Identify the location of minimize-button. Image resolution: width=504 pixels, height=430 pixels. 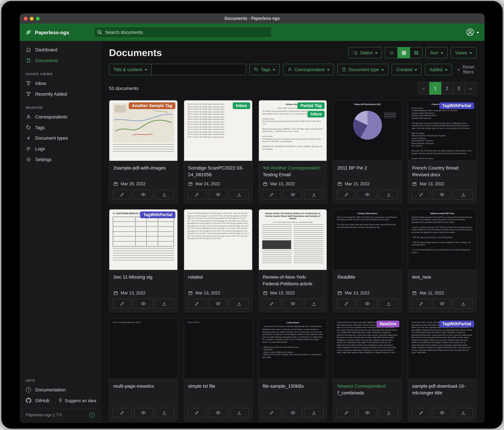
(32, 19).